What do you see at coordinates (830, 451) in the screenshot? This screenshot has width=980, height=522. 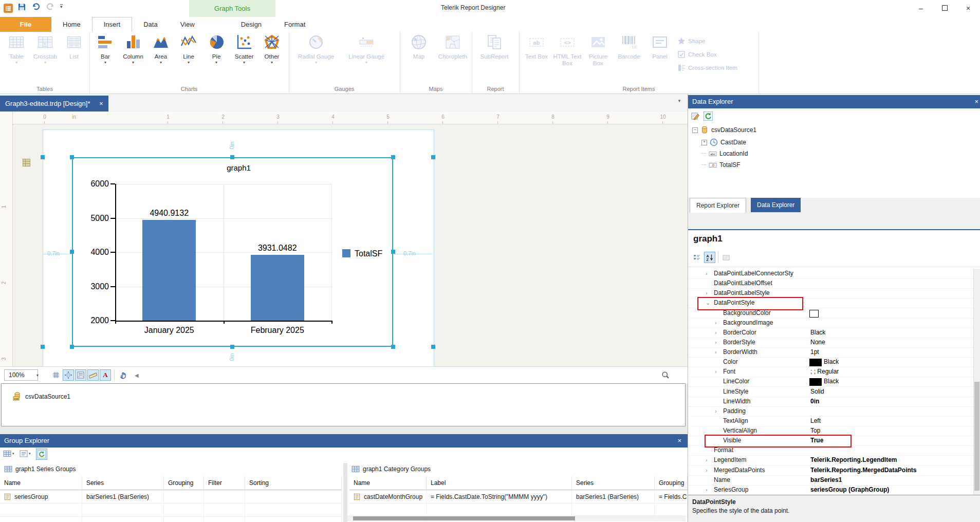 I see `property-row-format: Format` at bounding box center [830, 451].